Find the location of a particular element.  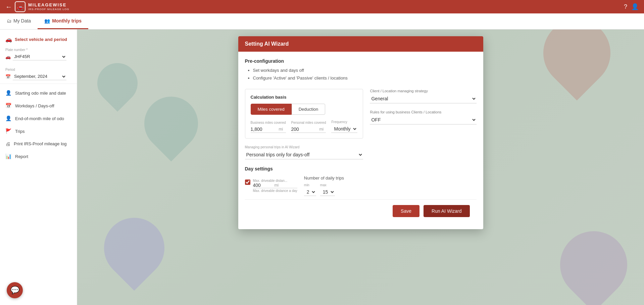

tab-my-data: 🗂 My Data is located at coordinates (19, 21).